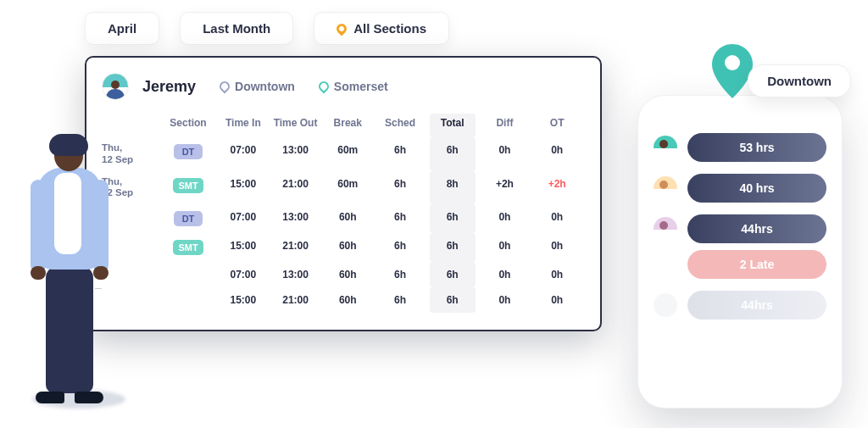  What do you see at coordinates (188, 125) in the screenshot?
I see `th-section: Section` at bounding box center [188, 125].